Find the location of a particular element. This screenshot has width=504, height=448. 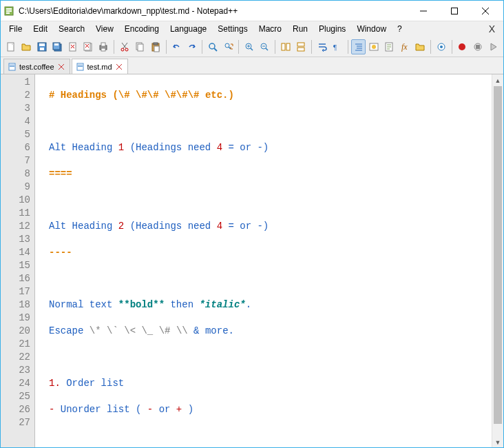

copy-icon is located at coordinates (140, 47).